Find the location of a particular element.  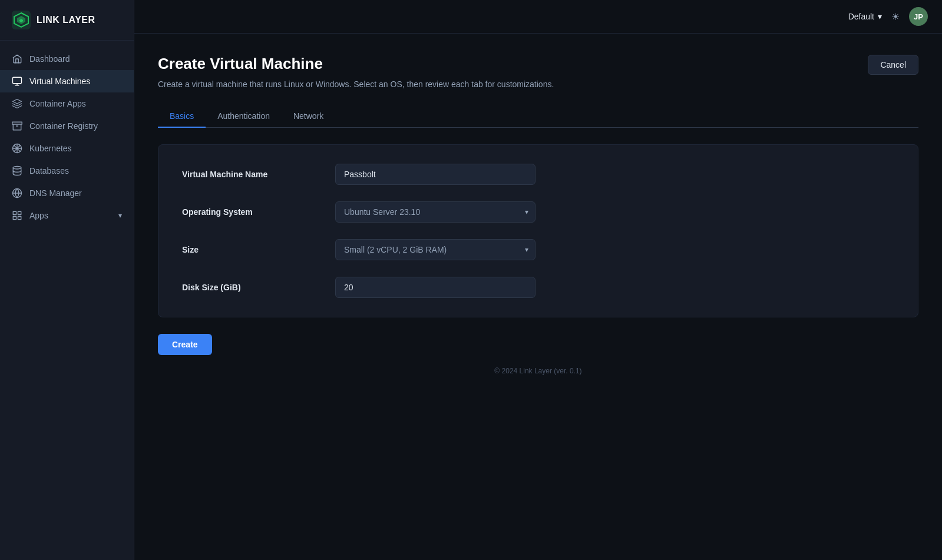

size-select-wrapper: Small (2 vCPU, 2 GiB RAM) Medium (4 vCPU… is located at coordinates (435, 250).